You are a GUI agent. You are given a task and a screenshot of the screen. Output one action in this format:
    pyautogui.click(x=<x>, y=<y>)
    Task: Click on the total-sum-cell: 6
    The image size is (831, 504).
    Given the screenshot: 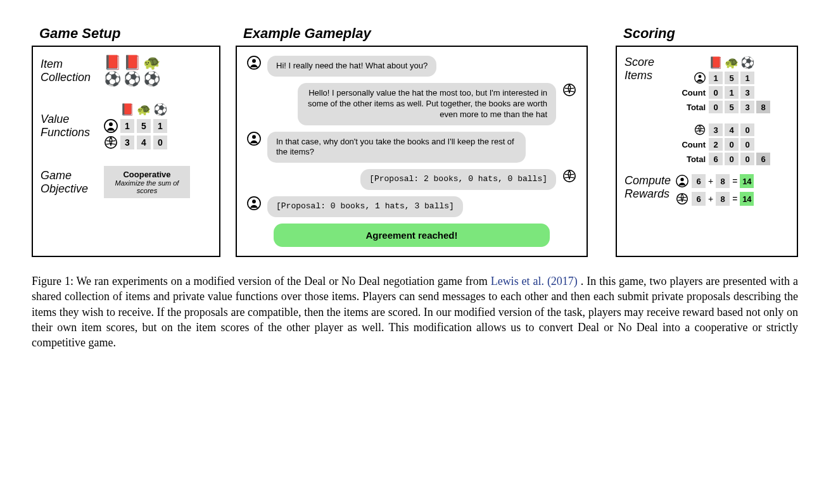 What is the action you would take?
    pyautogui.click(x=763, y=159)
    